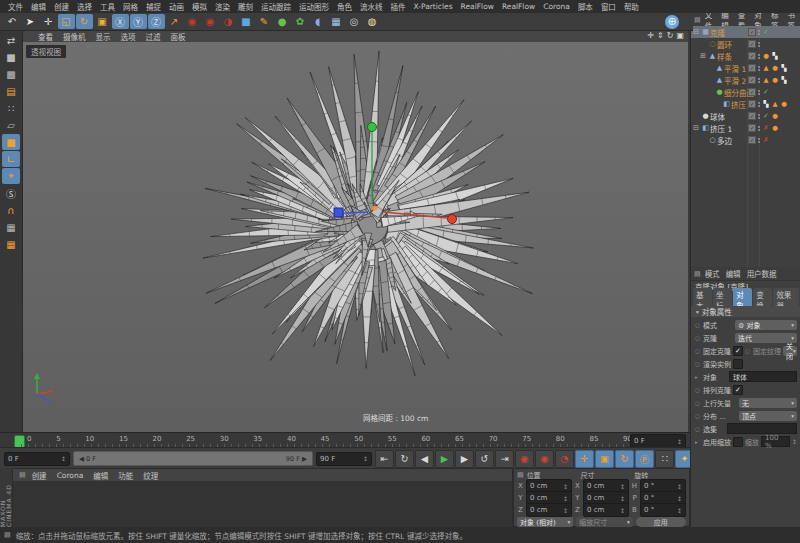  I want to click on scale-tool-icon: ◱, so click(66, 22).